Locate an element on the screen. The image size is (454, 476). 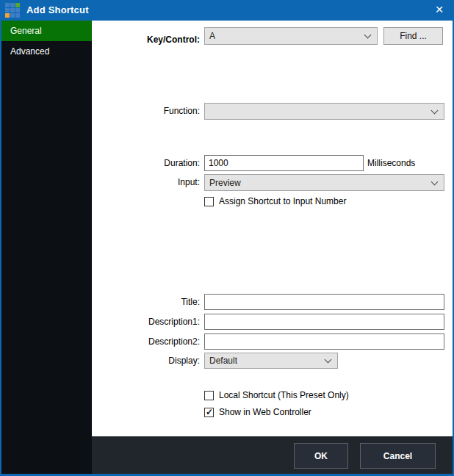
display-label: Display: is located at coordinates (145, 361).